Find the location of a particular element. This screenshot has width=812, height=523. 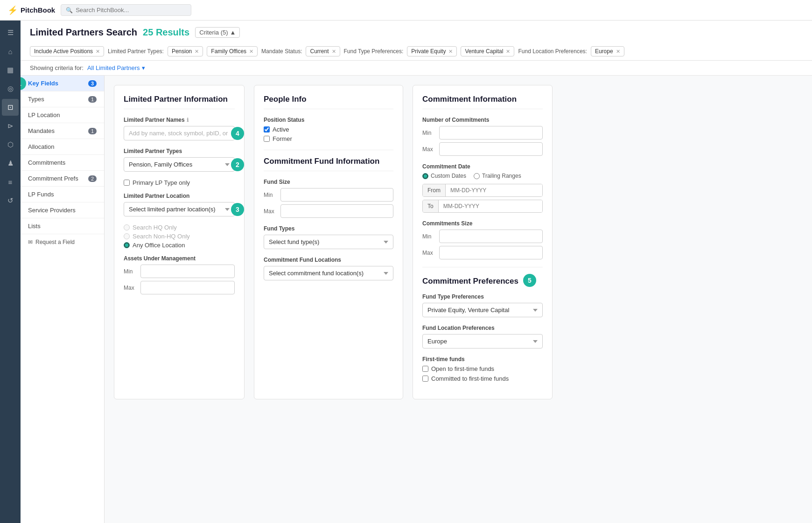

chip-current-remove: ✕ is located at coordinates (334, 51).